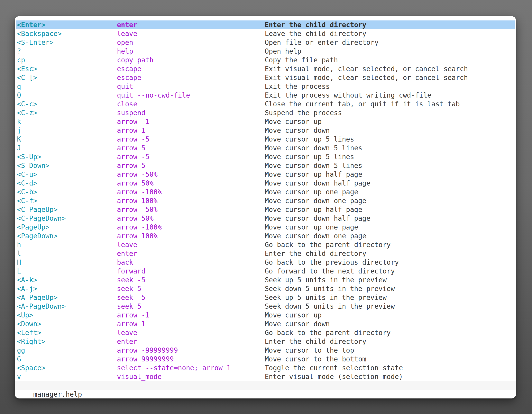 This screenshot has height=414, width=532. Describe the element at coordinates (265, 298) in the screenshot. I see `keybind-row: <A-PageUp>seek -5Seek up 5 units in the …` at that location.